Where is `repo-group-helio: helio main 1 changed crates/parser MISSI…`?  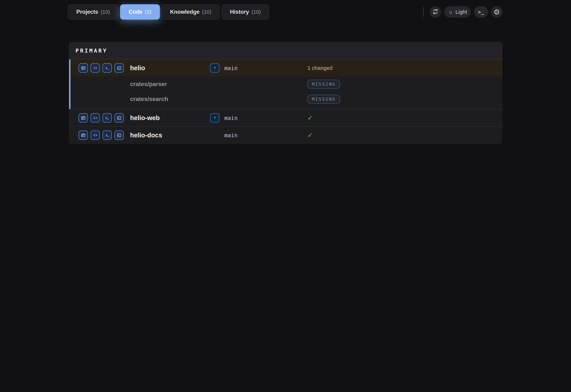 repo-group-helio: helio main 1 changed crates/parser MISSI… is located at coordinates (286, 84).